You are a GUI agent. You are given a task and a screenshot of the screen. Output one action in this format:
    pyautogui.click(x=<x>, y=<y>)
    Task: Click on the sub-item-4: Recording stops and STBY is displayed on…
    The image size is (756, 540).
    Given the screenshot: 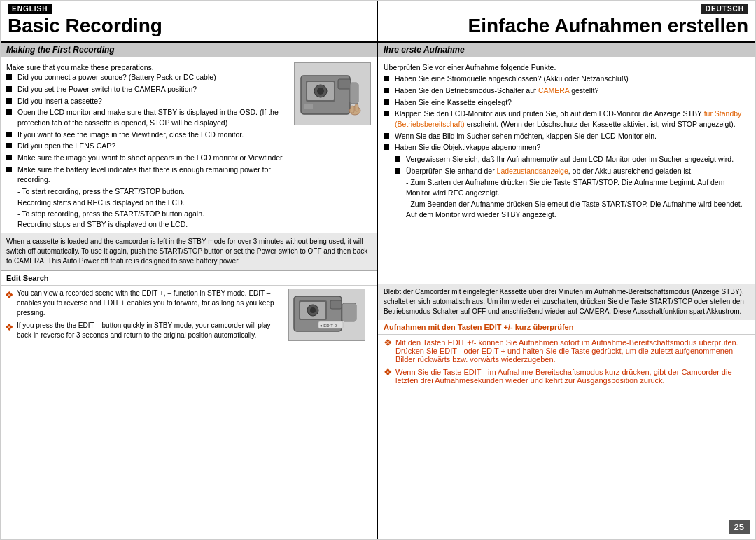 What is the action you would take?
    pyautogui.click(x=154, y=224)
    